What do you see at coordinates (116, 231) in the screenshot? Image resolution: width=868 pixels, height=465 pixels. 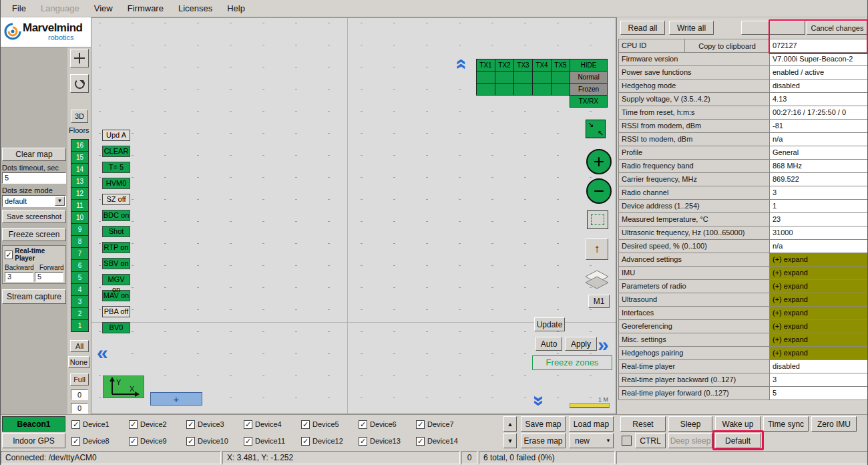 I see `map-toggle-shot: Shot` at bounding box center [116, 231].